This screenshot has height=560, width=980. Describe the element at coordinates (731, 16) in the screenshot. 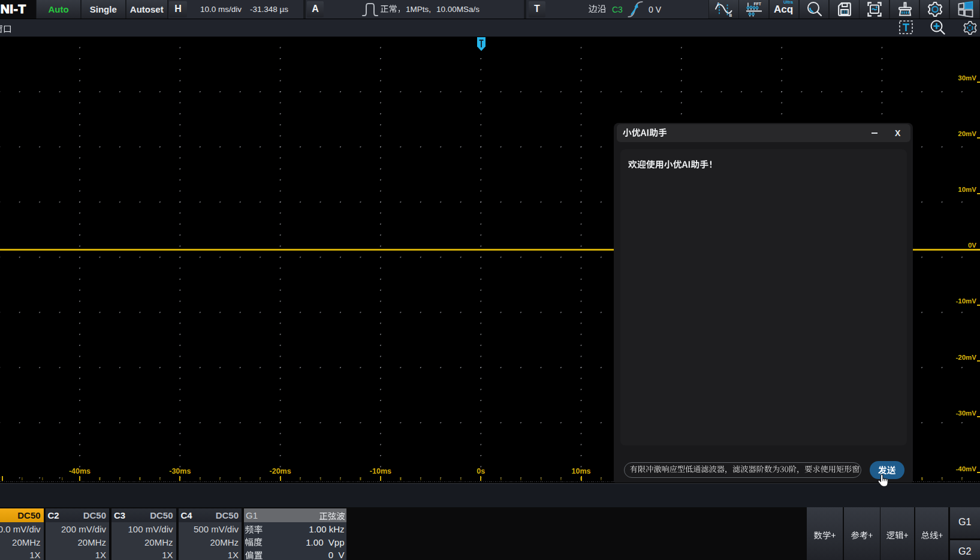

I see `svg-text: B` at that location.